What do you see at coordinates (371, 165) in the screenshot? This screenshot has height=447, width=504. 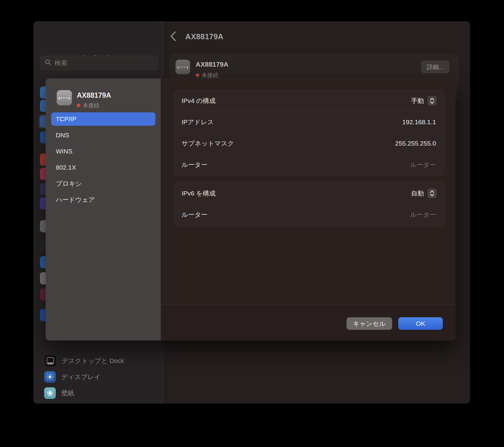 I see `ipv4-router-field` at bounding box center [371, 165].